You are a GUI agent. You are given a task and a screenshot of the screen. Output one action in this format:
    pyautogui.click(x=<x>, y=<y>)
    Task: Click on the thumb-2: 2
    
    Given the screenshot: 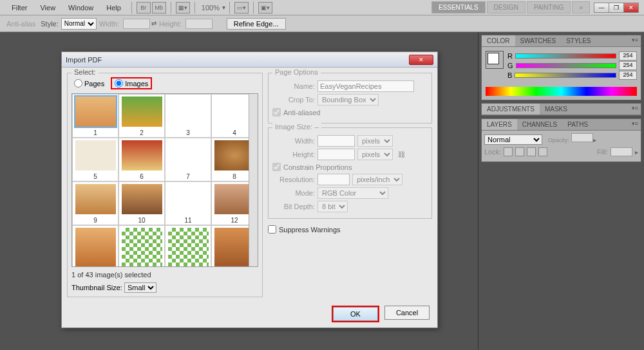 What is the action you would take?
    pyautogui.click(x=142, y=116)
    